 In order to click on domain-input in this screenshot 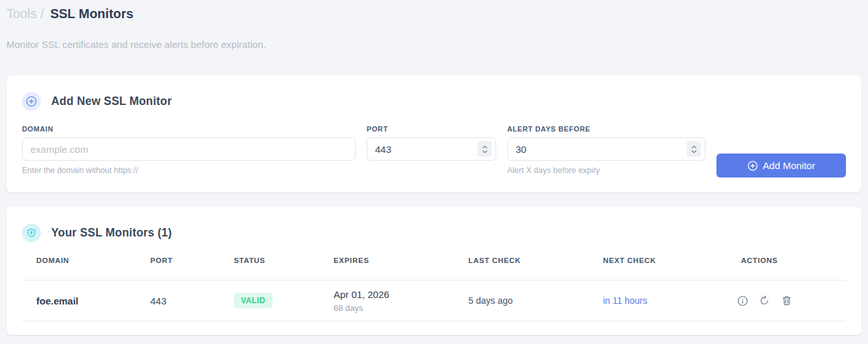, I will do `click(189, 149)`.